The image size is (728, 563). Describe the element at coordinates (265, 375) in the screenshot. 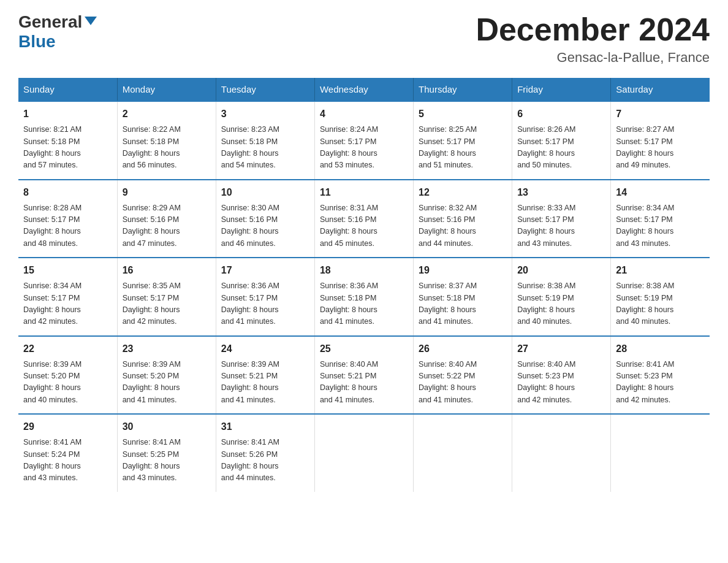

I see `calendar-cell: 24Sunrise: 8:39 AMSunset: 5:21 PMDayligh…` at that location.